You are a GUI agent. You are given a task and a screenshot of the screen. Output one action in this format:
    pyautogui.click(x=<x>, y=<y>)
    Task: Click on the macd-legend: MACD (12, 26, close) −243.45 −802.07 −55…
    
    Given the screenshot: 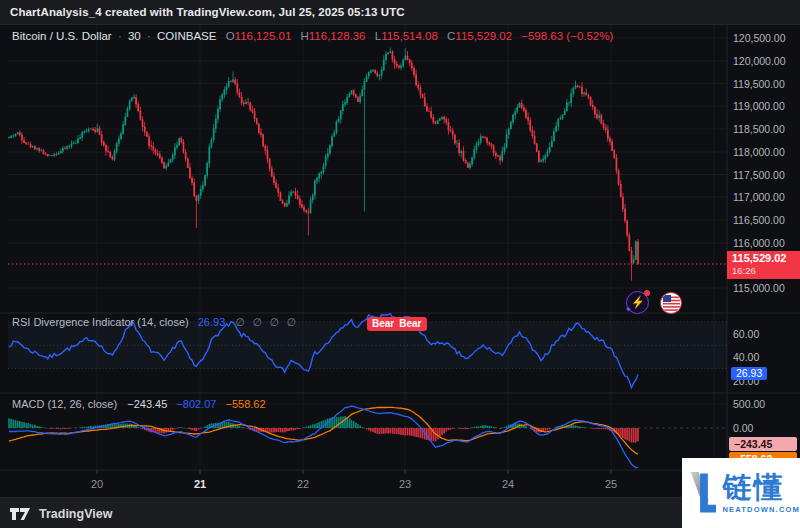 What is the action you would take?
    pyautogui.click(x=139, y=404)
    